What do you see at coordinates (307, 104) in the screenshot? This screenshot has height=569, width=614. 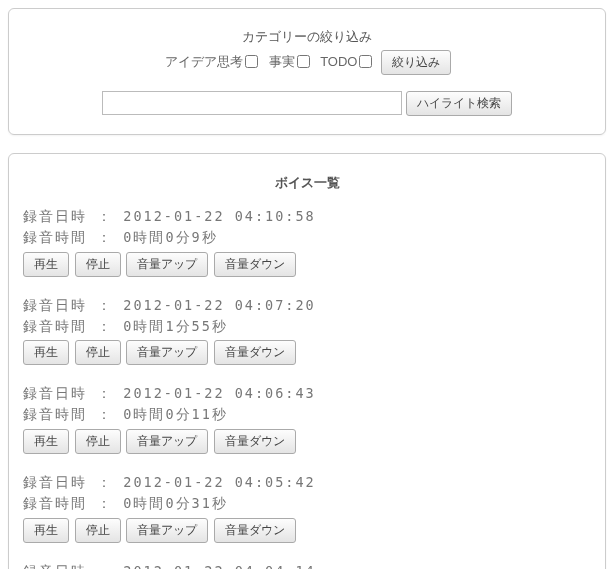 I see `search-row: ハイライト検索` at bounding box center [307, 104].